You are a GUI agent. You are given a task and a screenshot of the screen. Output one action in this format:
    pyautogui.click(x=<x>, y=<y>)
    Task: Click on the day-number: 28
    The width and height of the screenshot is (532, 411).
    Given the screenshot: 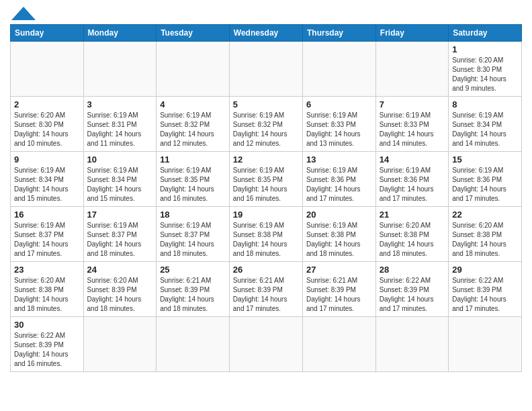 What is the action you would take?
    pyautogui.click(x=412, y=270)
    